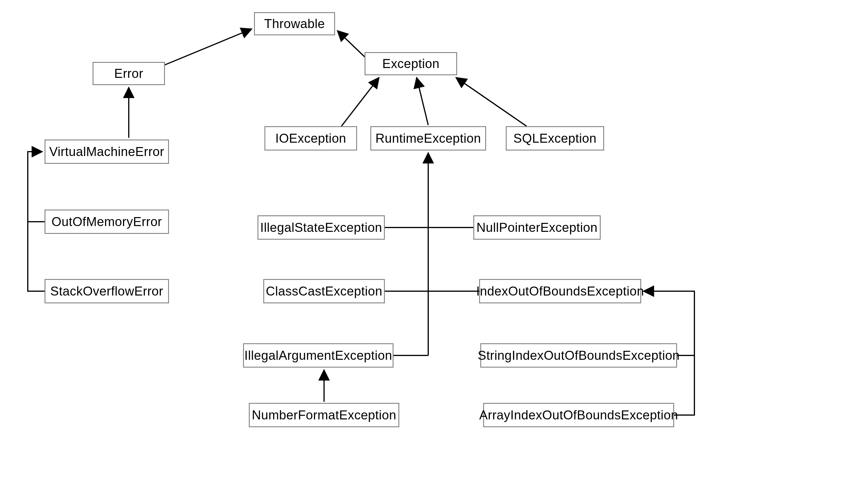  I want to click on edge-runtimeexception-exception, so click(423, 101).